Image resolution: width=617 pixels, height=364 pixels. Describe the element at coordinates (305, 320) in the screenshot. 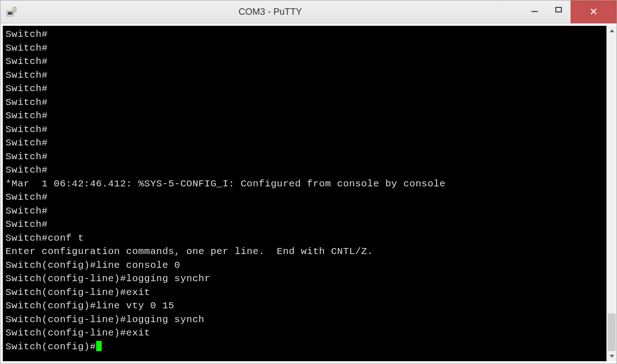

I see `terminal-line: Switch(config-line)#logging synch` at that location.